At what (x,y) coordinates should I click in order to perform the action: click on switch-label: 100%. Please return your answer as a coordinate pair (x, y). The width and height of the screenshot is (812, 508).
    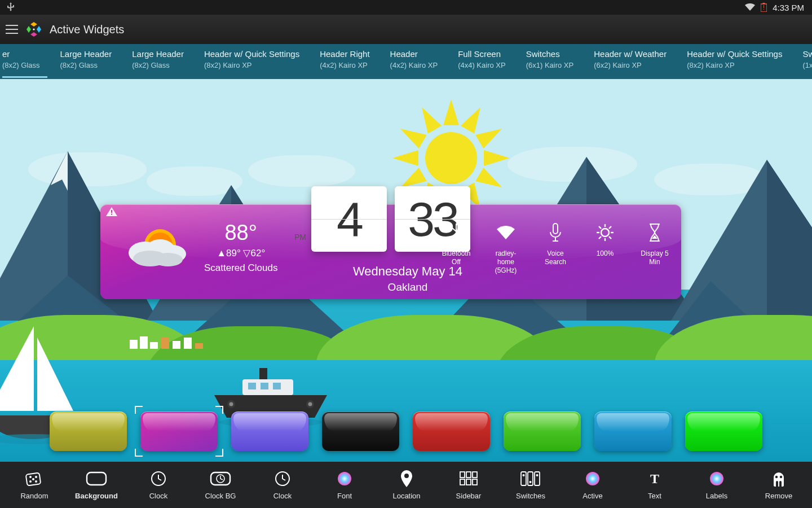
    Looking at the image, I should click on (606, 254).